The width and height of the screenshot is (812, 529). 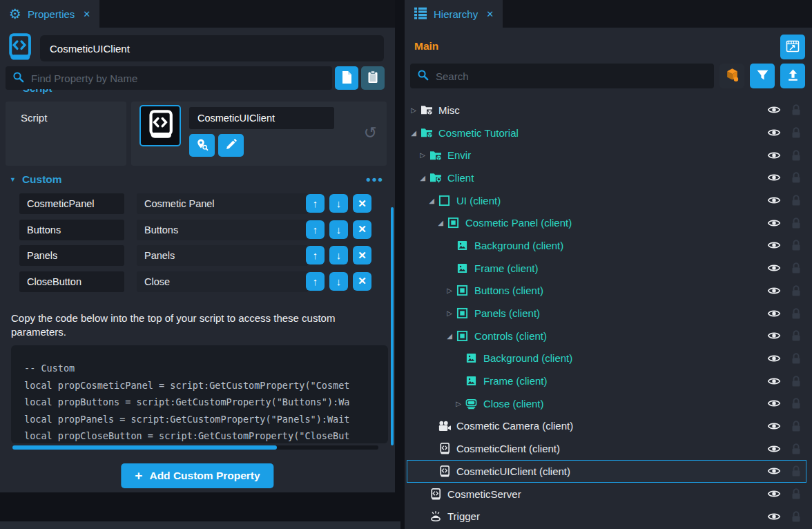 I want to click on property-search-input, so click(x=168, y=78).